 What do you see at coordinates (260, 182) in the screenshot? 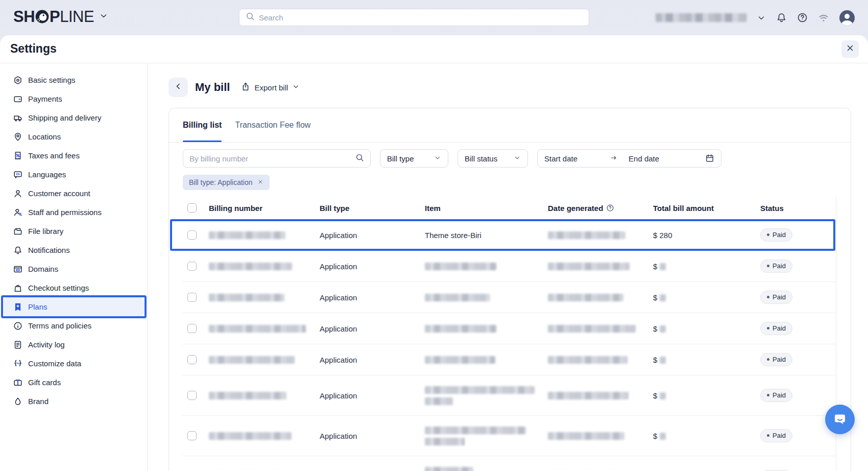
I see `chip-close-icon` at bounding box center [260, 182].